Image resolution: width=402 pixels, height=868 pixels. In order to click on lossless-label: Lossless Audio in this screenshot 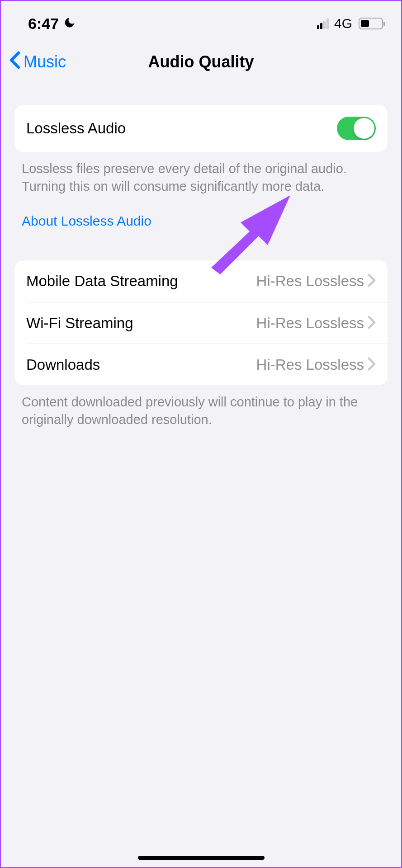, I will do `click(76, 128)`.